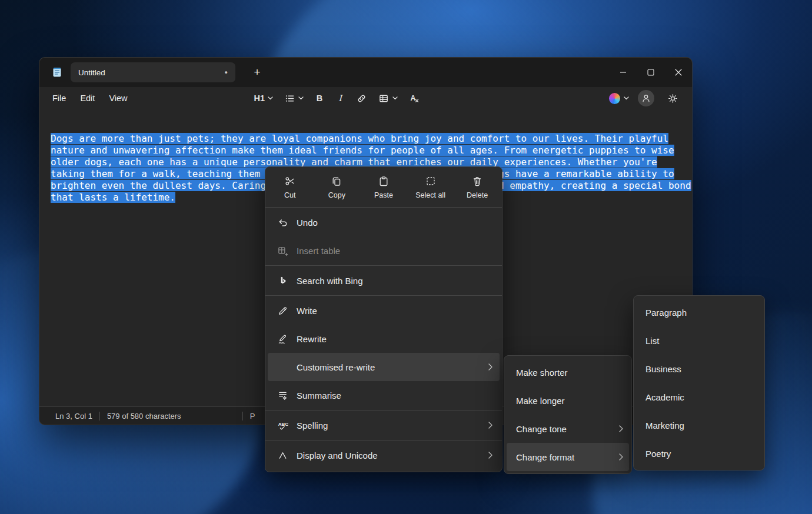  I want to click on pencil-icon, so click(282, 311).